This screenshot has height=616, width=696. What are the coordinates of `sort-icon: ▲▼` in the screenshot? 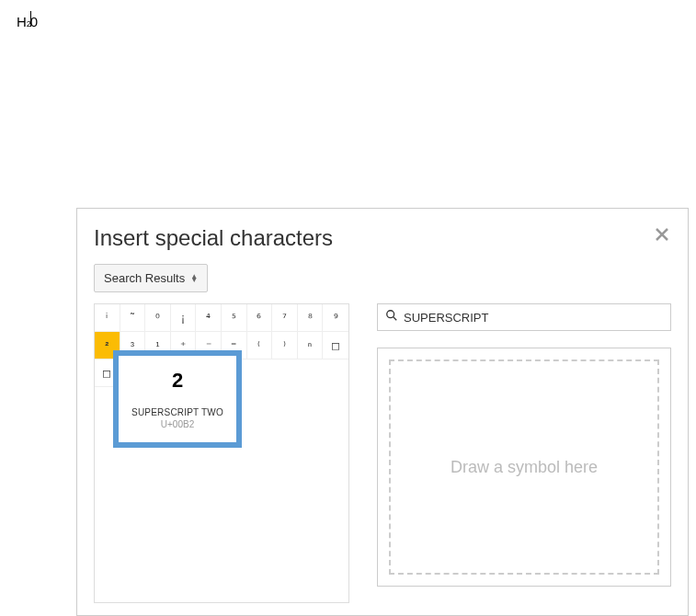 It's located at (194, 279).